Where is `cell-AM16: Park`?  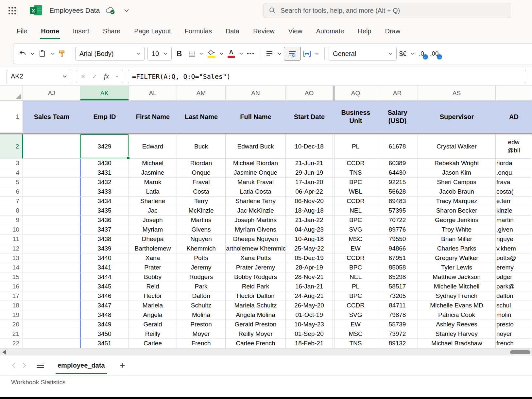
cell-AM16: Park is located at coordinates (201, 286).